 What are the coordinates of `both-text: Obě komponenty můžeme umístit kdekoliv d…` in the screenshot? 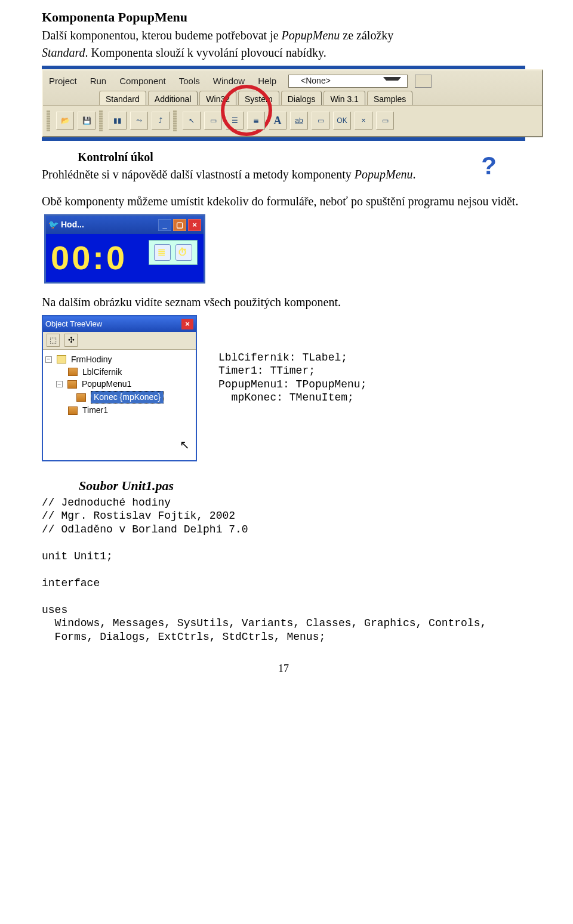 It's located at (280, 201).